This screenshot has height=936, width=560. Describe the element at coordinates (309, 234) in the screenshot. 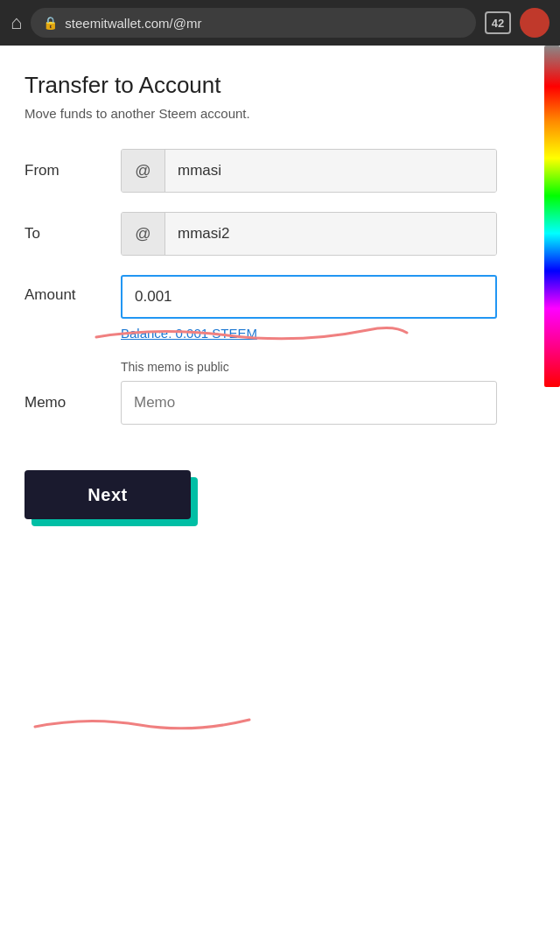

I see `to-input-wrapper: @` at that location.